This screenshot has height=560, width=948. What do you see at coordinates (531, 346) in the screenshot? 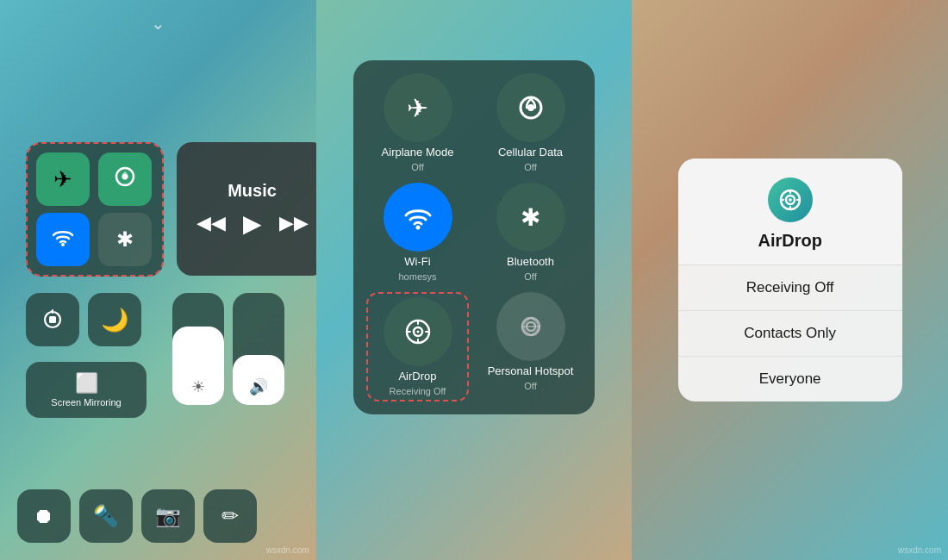
I see `mid-hotspot: Personal Hotspot Off` at bounding box center [531, 346].